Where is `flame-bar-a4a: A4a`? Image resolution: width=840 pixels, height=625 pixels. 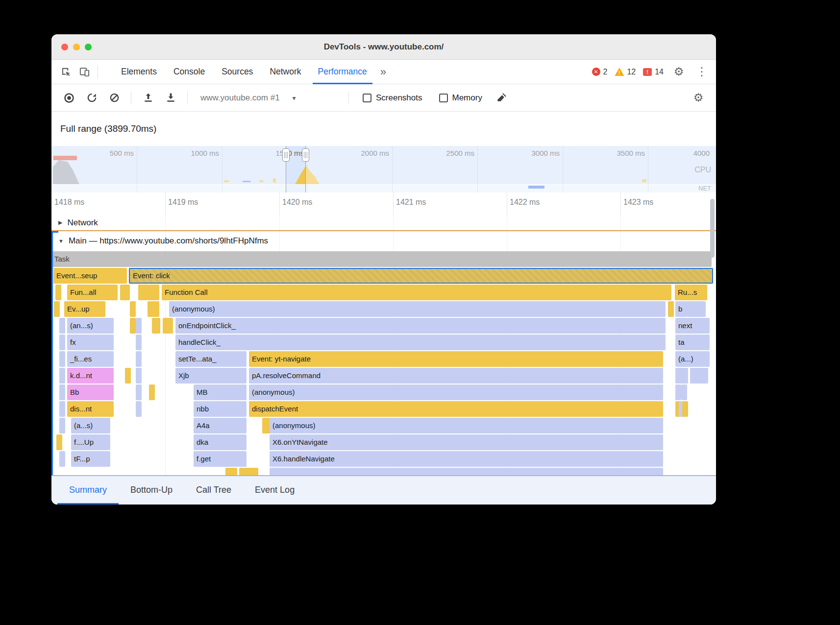
flame-bar-a4a: A4a is located at coordinates (220, 426).